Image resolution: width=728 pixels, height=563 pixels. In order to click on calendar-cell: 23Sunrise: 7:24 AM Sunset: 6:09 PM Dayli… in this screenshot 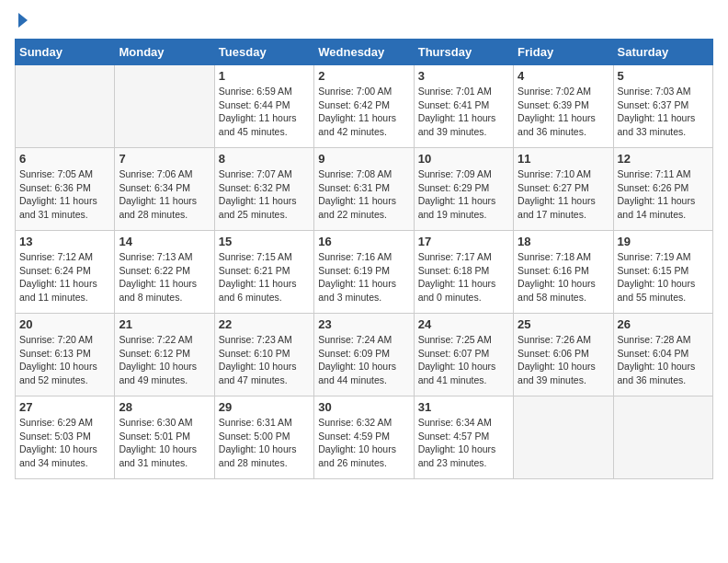, I will do `click(364, 355)`.